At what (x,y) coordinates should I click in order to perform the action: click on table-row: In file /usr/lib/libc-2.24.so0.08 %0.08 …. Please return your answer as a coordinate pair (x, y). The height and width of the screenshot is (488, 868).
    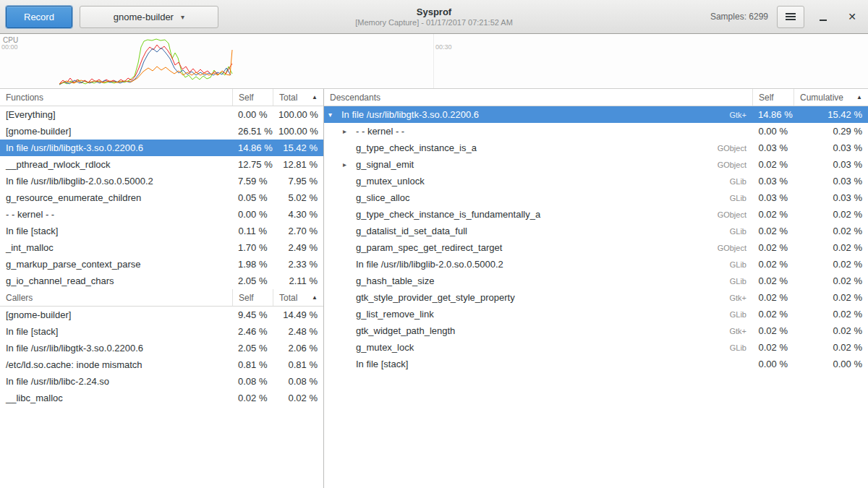
    Looking at the image, I should click on (162, 382).